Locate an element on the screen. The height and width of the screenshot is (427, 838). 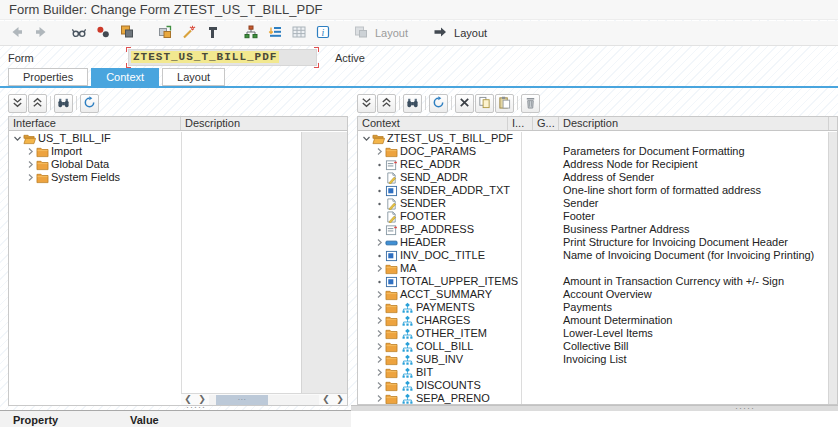
tree-node-bp-address: BP_ADDRESSBusiness Partner Address is located at coordinates (598, 230).